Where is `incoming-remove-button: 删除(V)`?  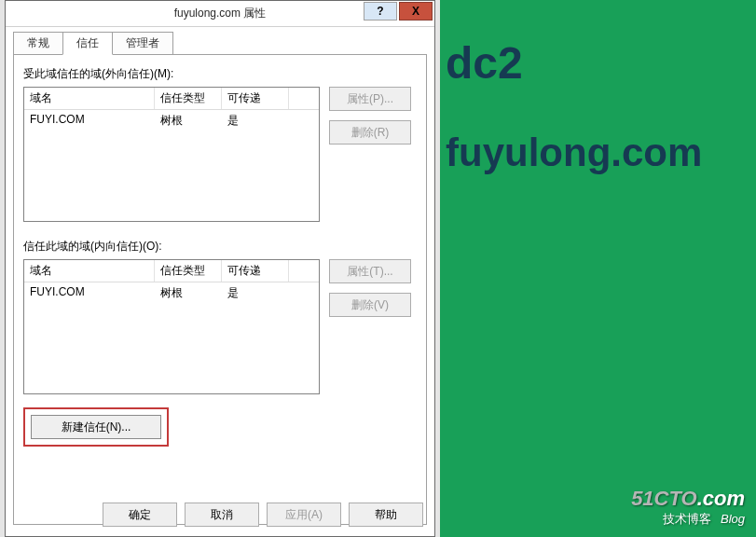 incoming-remove-button: 删除(V) is located at coordinates (370, 305).